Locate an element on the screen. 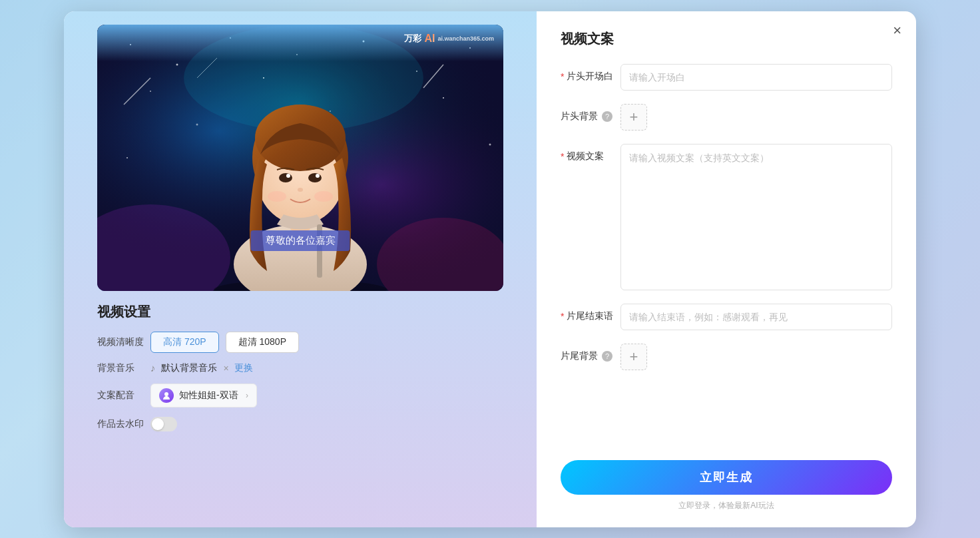 The image size is (980, 538). closing-label: * 片尾结束语 is located at coordinates (591, 313).